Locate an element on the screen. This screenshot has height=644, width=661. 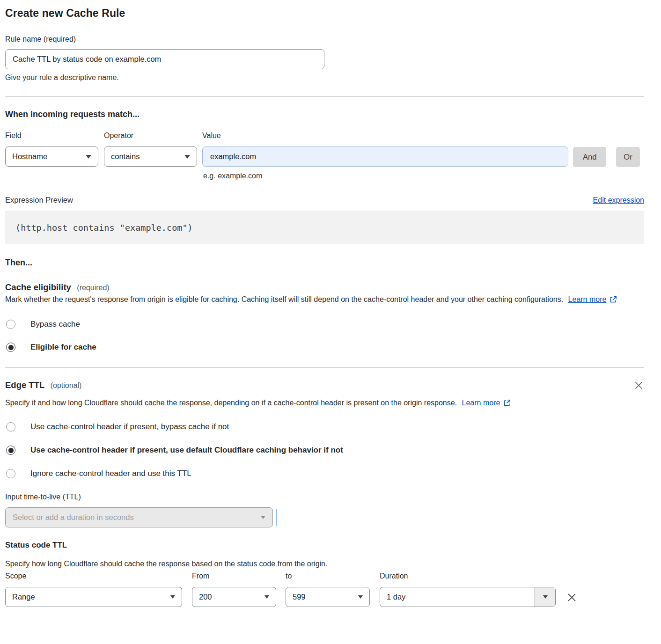
edge-ttl-close-button is located at coordinates (639, 386).